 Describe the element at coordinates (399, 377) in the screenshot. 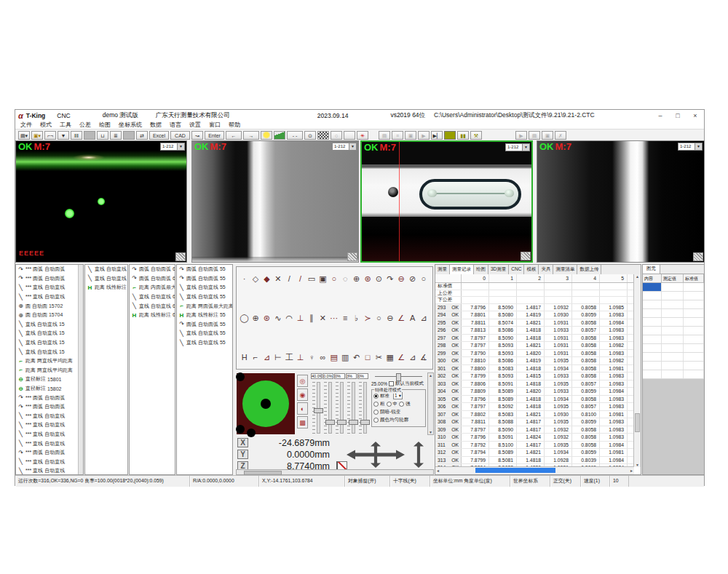

I see `slider-thumb` at that location.